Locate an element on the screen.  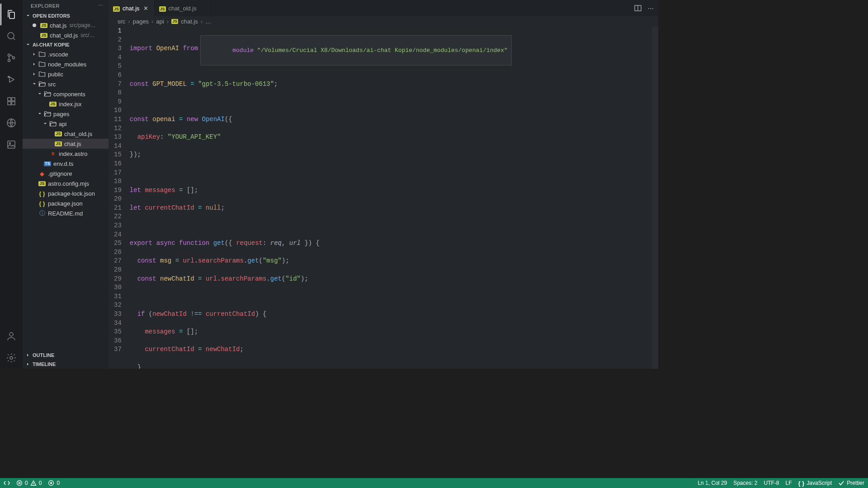
tree-item-label: api is located at coordinates (62, 124).